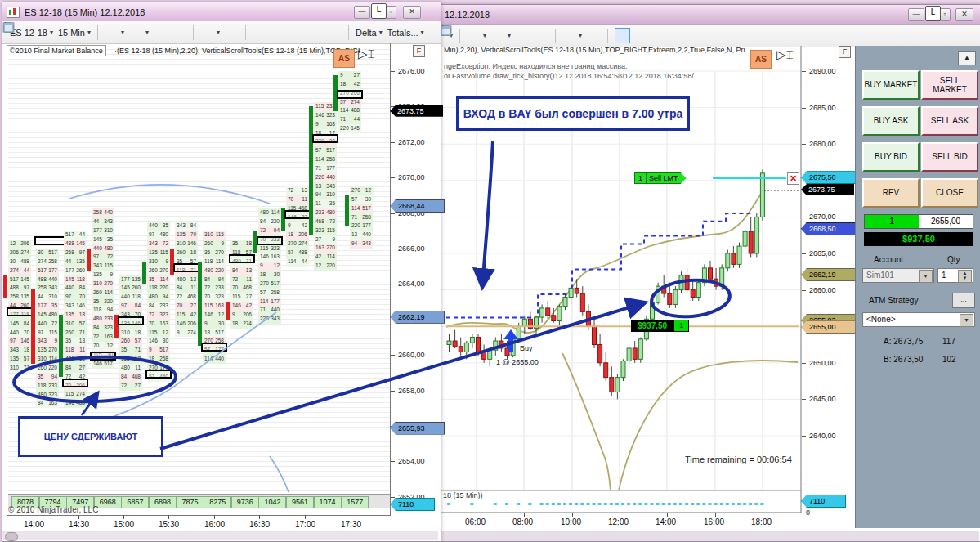  What do you see at coordinates (468, 15) in the screenshot?
I see `right-window-title: 12.12.2018` at bounding box center [468, 15].